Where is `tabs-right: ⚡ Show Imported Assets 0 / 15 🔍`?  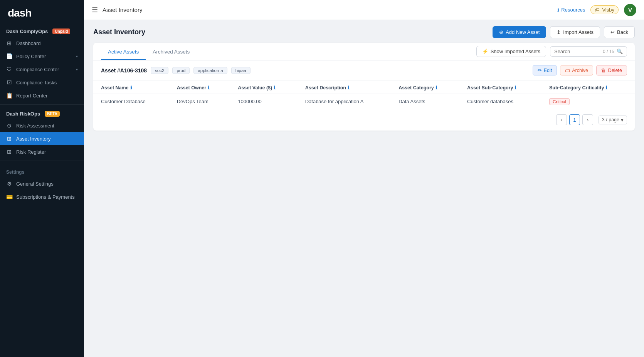
tabs-right: ⚡ Show Imported Assets 0 / 15 🔍 is located at coordinates (552, 52).